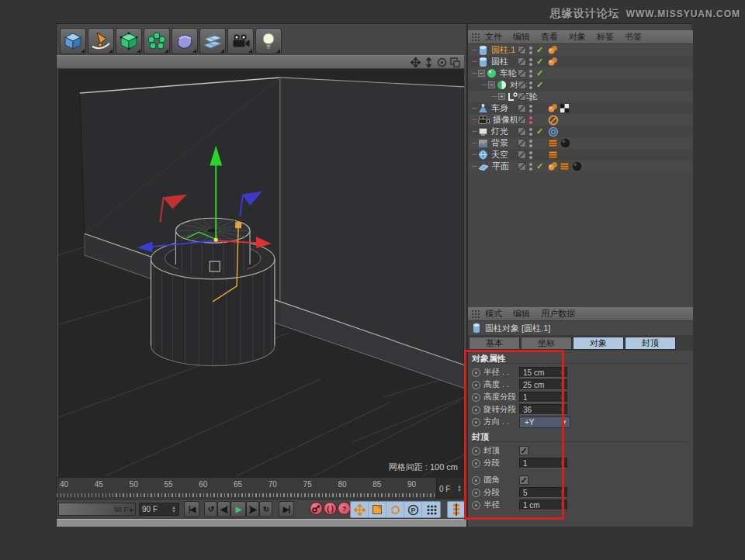 This screenshot has width=745, height=560. What do you see at coordinates (224, 509) in the screenshot?
I see `previous-frame-button: ◀(` at bounding box center [224, 509].